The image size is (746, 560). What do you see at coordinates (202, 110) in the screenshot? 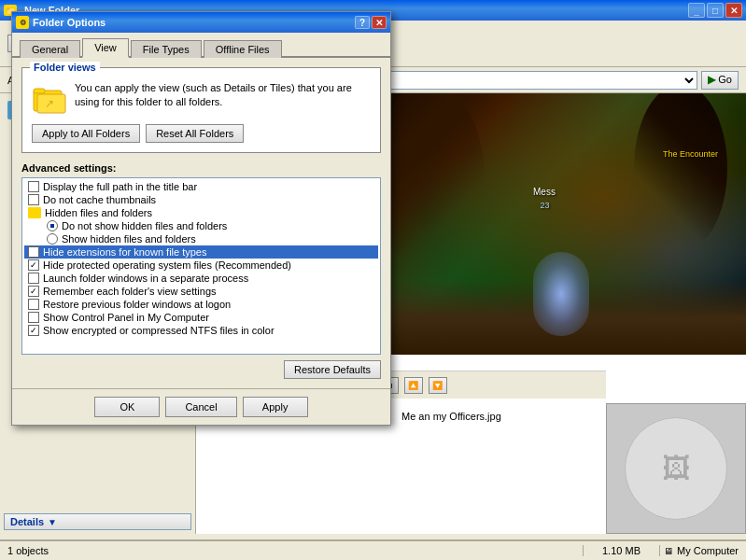
I see `folder-views-section: Folder views ↗ You can apply the view (s…` at bounding box center [202, 110].